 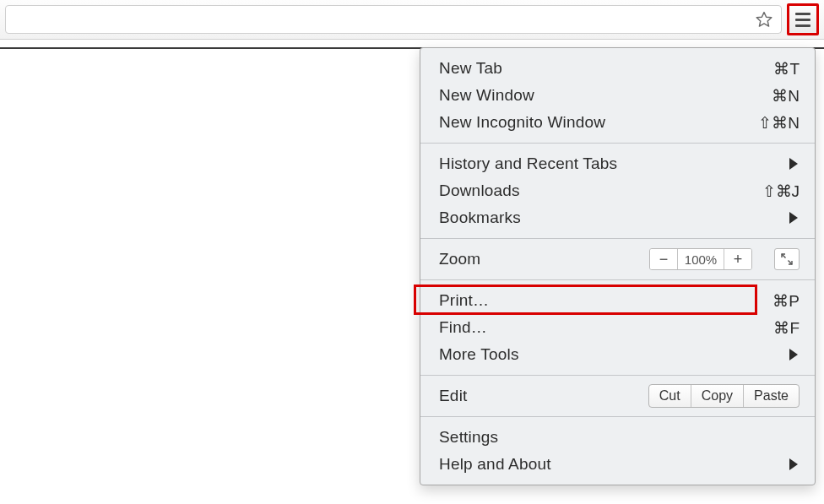 What do you see at coordinates (618, 164) in the screenshot?
I see `menu-item-history: History and Recent Tabs` at bounding box center [618, 164].